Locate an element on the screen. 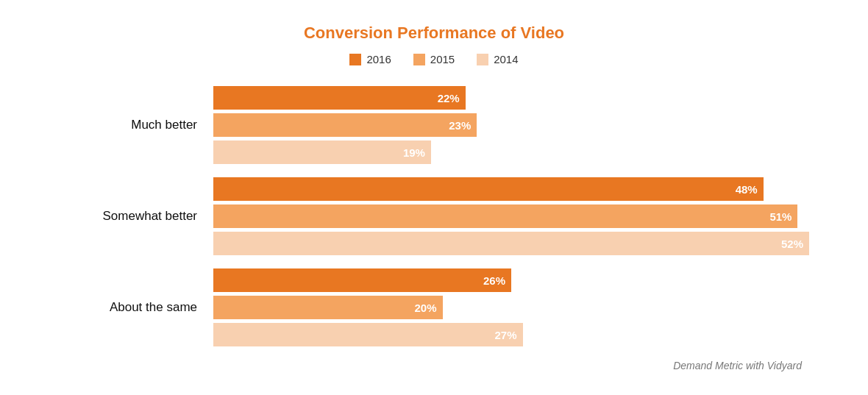 The height and width of the screenshot is (395, 868). bar-2015: 20% is located at coordinates (328, 307).